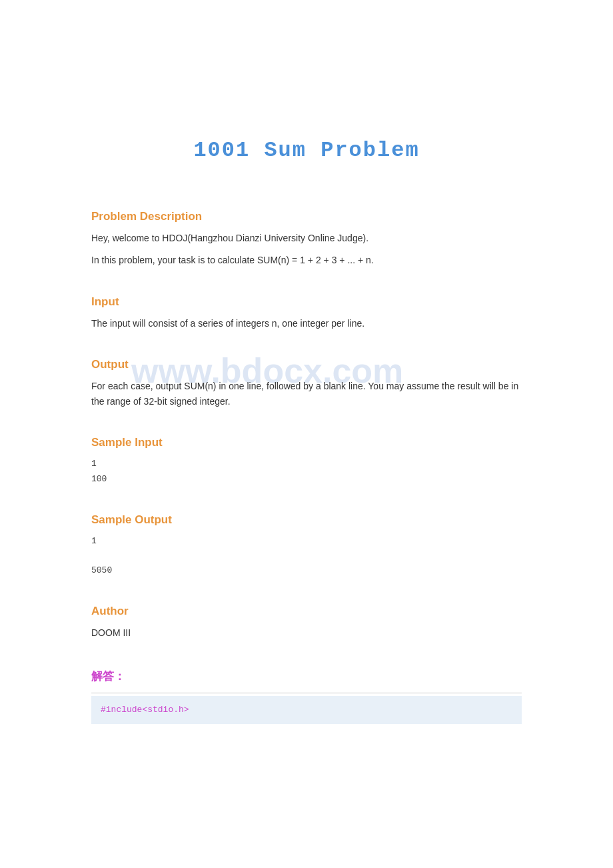 This screenshot has width=613, height=868. I want to click on solution-code: #include<stdio.h>, so click(306, 710).